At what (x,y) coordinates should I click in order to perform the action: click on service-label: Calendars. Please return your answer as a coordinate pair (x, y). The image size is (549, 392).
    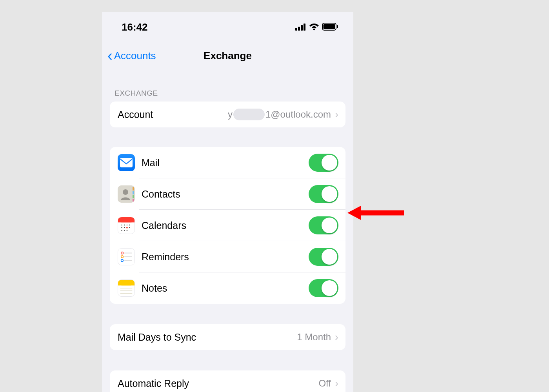
    Looking at the image, I should click on (225, 226).